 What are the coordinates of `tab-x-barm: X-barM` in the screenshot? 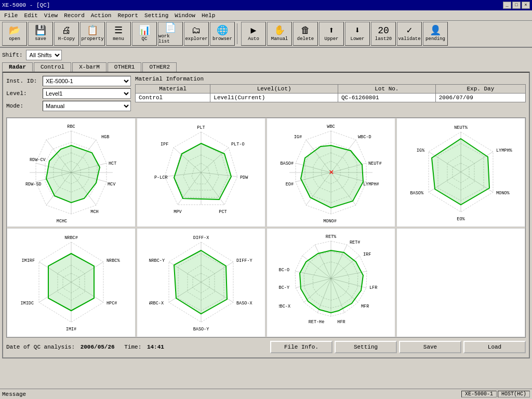 It's located at (89, 67).